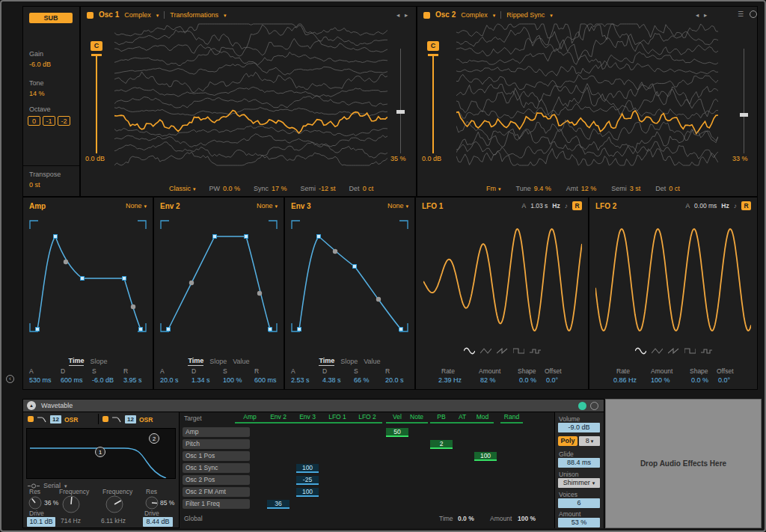 The image size is (766, 532). What do you see at coordinates (216, 504) in the screenshot?
I see `matrix-row-filter1-freq: Filter 1 Freq` at bounding box center [216, 504].